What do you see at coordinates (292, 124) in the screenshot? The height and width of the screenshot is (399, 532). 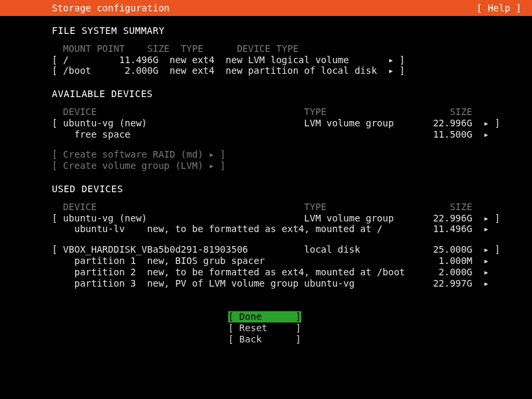 I see `available-row: [ ubuntu-vg (new) LVM volume group 22.99…` at bounding box center [292, 124].